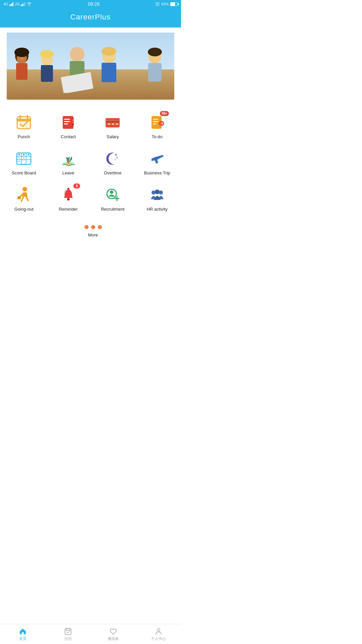  Describe the element at coordinates (24, 122) in the screenshot. I see `punch-icon` at that location.